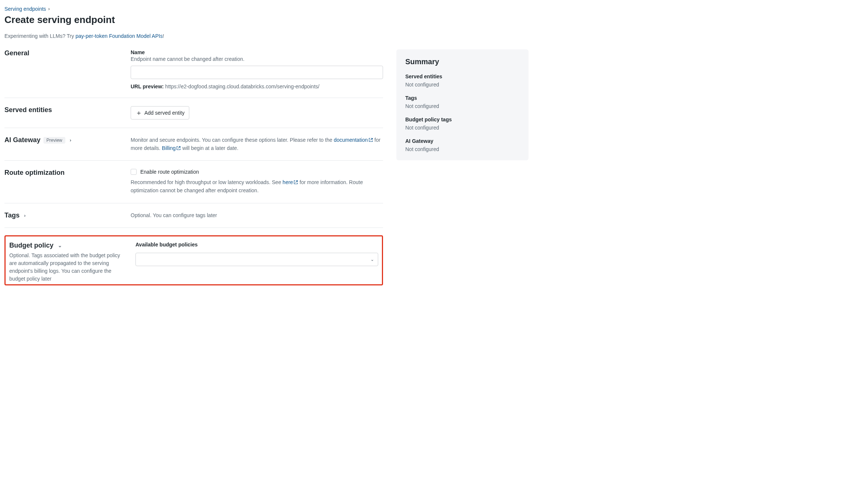  I want to click on route-optimization-description: Recommended for high throughput or low l…, so click(257, 186).